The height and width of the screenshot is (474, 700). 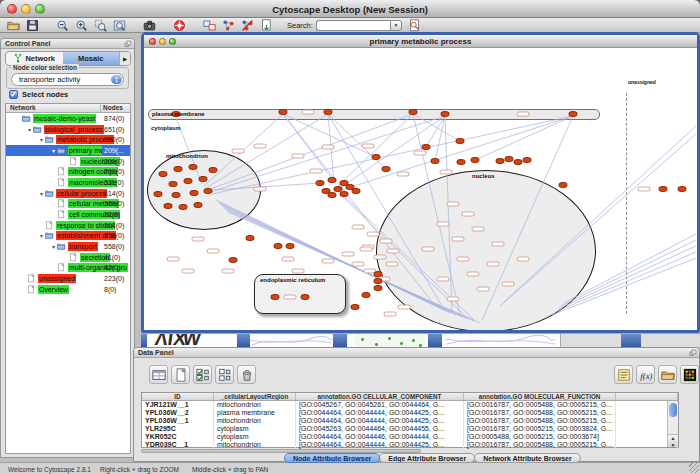 I want to click on table-row: YPL036W__2plasma membrane[GO:0044464, GO…, so click(x=410, y=413).